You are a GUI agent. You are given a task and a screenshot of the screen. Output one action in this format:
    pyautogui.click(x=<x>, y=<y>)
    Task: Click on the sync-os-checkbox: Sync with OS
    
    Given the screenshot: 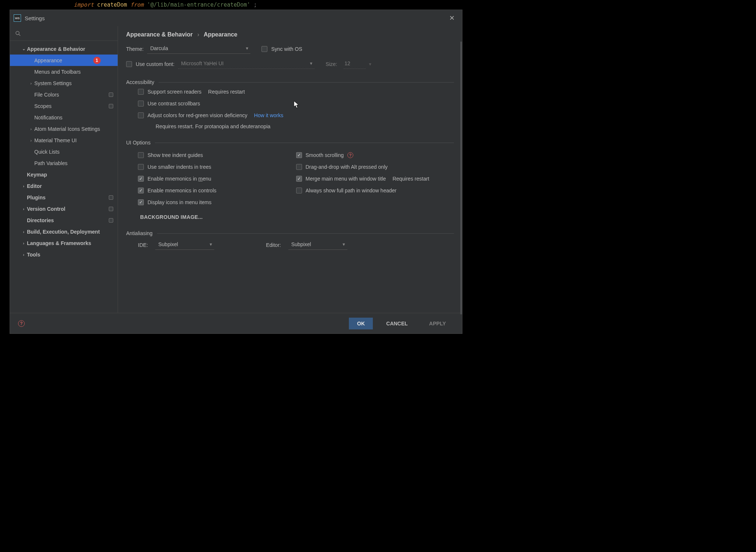 What is the action you would take?
    pyautogui.click(x=282, y=49)
    